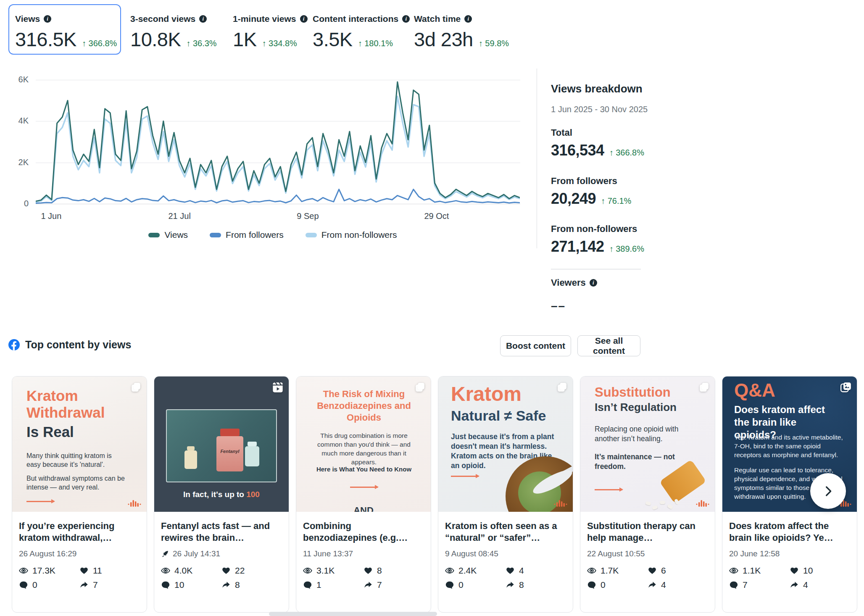 This screenshot has height=616, width=864. What do you see at coordinates (215, 235) in the screenshot?
I see `followers-swatch` at bounding box center [215, 235].